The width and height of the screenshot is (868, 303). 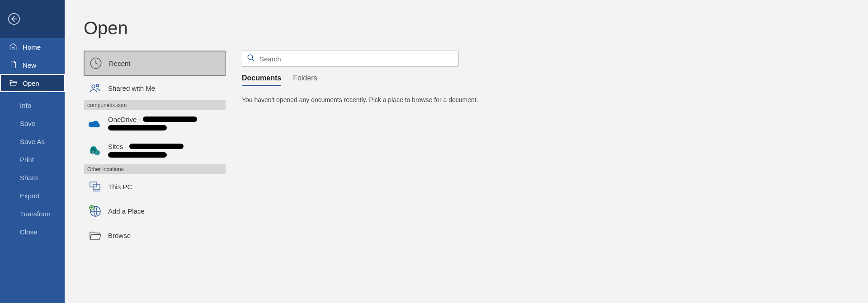 What do you see at coordinates (120, 187) in the screenshot?
I see `location-label: This PC` at bounding box center [120, 187].